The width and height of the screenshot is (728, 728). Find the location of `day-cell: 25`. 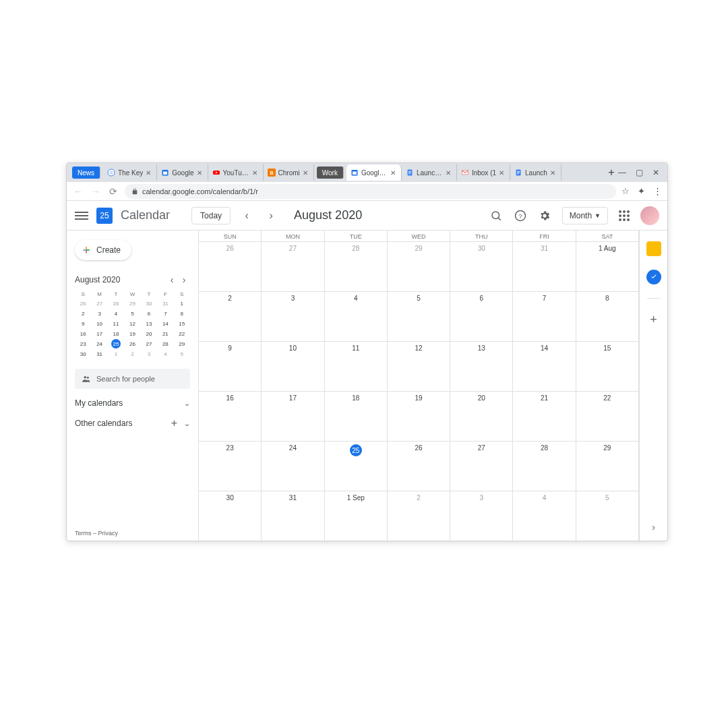

day-cell: 25 is located at coordinates (356, 466).